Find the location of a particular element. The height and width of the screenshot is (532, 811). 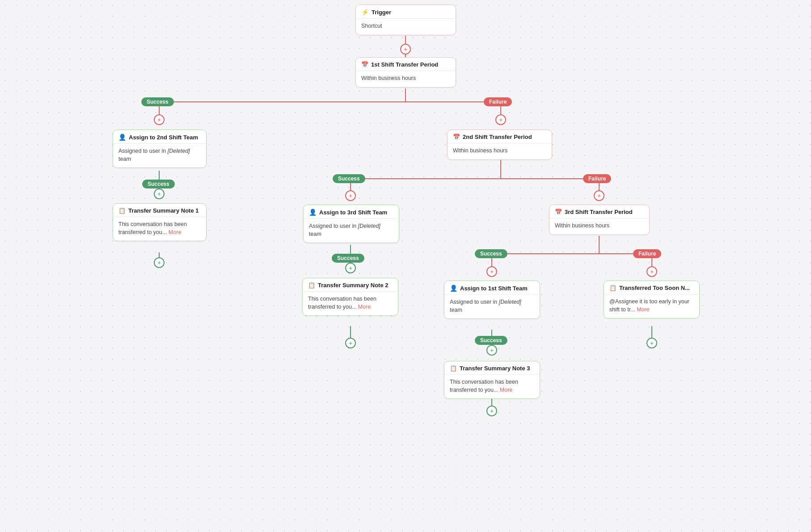

assign3rd-title: Assign to 3rd Shift Team is located at coordinates (353, 213).